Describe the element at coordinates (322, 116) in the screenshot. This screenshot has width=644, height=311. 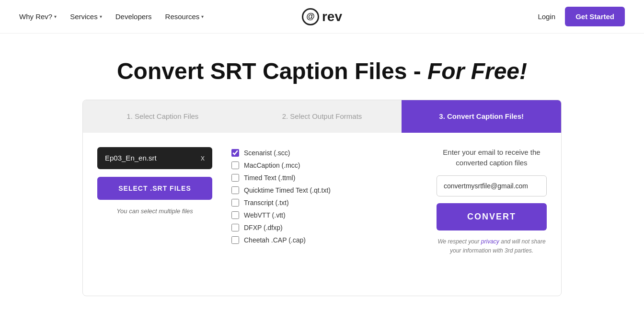
I see `step-2: 2. Select Output Formats` at that location.